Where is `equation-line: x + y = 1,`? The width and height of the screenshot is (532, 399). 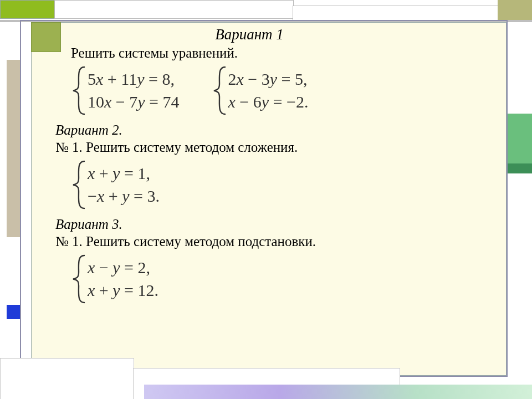 equation-line: x + y = 1, is located at coordinates (124, 174).